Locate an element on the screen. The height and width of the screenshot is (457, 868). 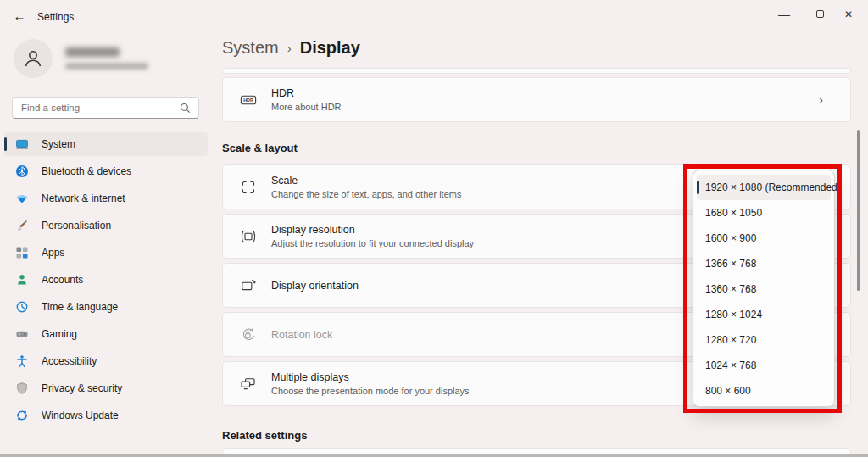
hdr-icon: HDR is located at coordinates (248, 100).